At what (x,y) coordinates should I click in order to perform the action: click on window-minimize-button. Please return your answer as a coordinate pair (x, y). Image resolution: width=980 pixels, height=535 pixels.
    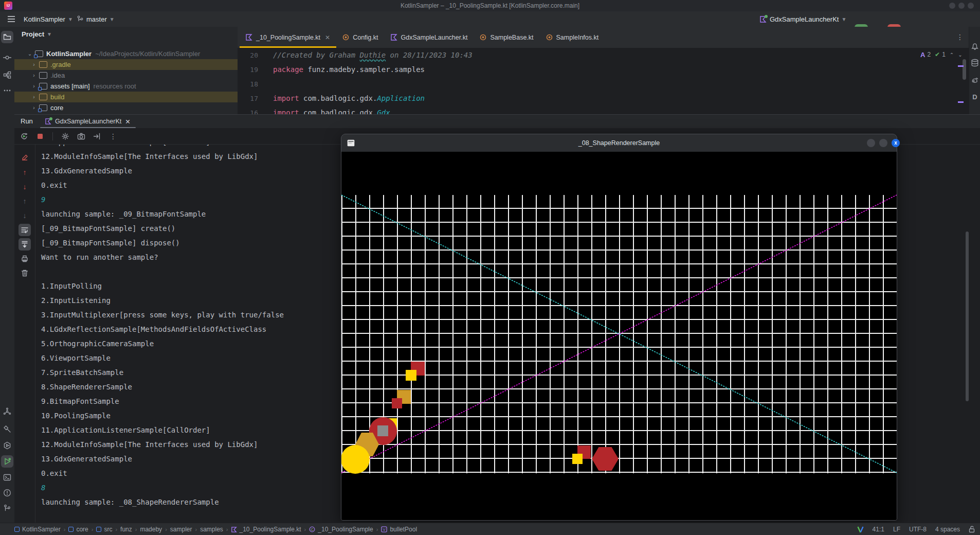
    Looking at the image, I should click on (952, 6).